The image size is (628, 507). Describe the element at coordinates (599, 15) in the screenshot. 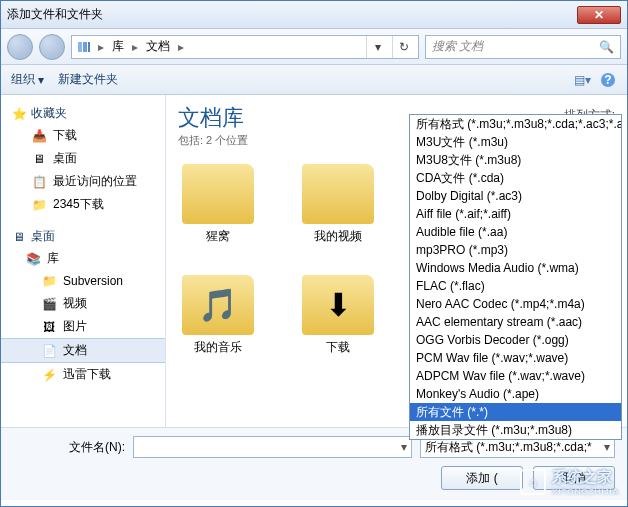

I see `close-button: ✕` at that location.